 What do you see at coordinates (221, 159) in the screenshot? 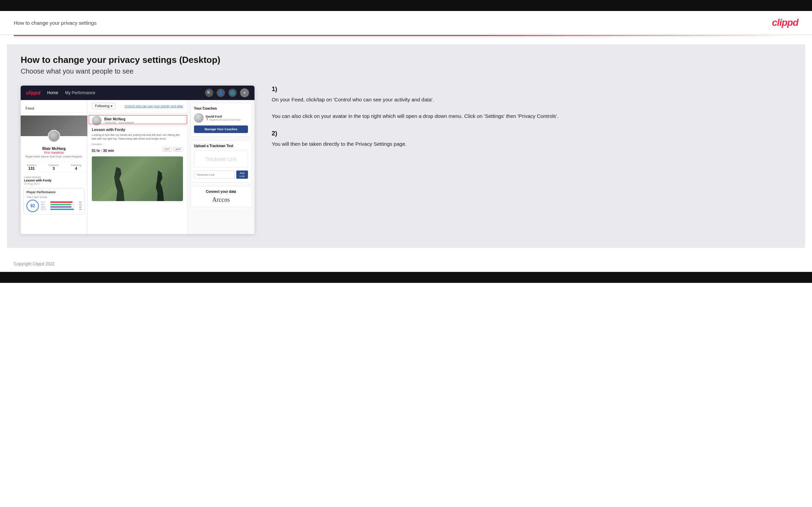
I see `trackman-placeholder: Trackman Link` at bounding box center [221, 159].